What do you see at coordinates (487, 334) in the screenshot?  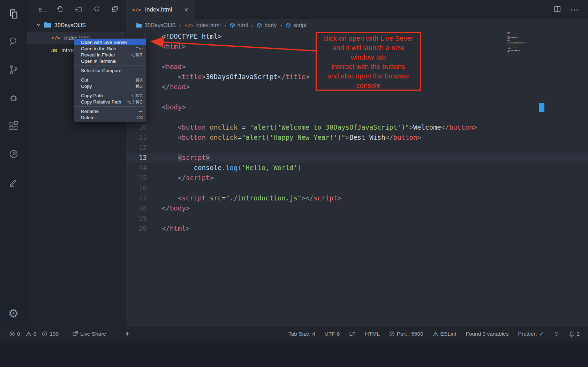 I see `variables-indicator: Found 0 variables` at bounding box center [487, 334].